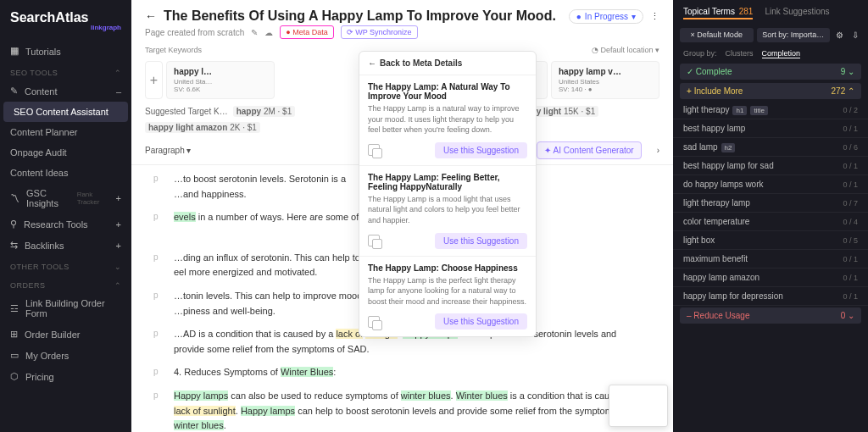 The image size is (868, 432). What do you see at coordinates (771, 129) in the screenshot?
I see `term-row: best happy lamp0 / 1` at bounding box center [771, 129].